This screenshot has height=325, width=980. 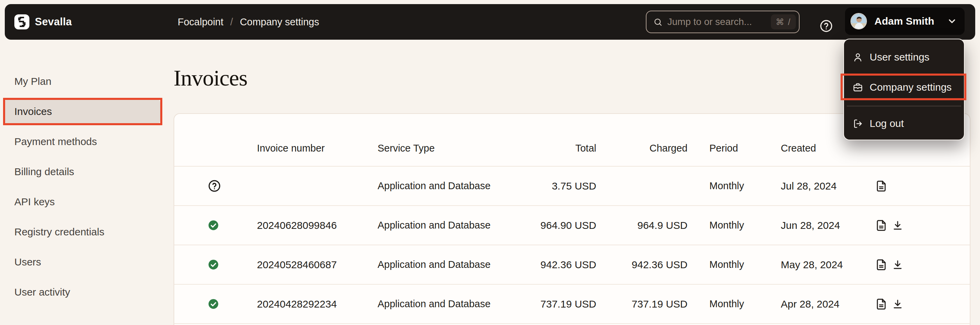 I want to click on menu-item-label: Company settings, so click(x=911, y=87).